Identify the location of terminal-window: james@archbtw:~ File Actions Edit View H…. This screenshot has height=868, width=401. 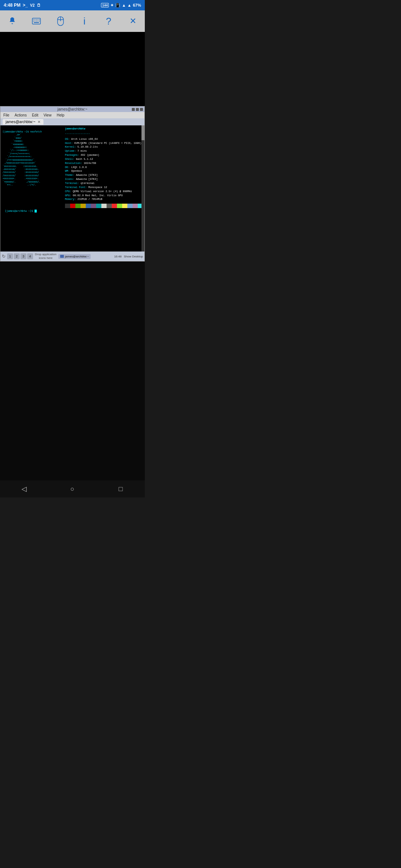
(72, 184).